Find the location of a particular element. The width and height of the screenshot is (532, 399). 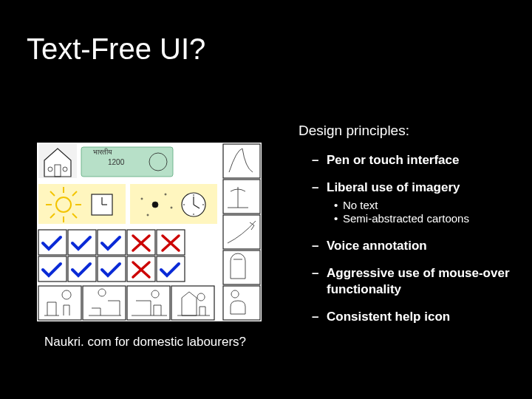

house-cell is located at coordinates (58, 161).